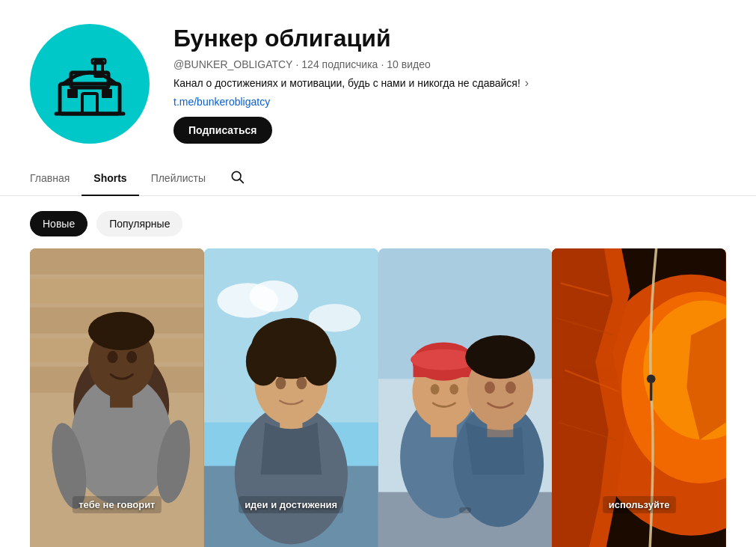  Describe the element at coordinates (292, 398) in the screenshot. I see `video-card-2: идеи и достижения` at that location.